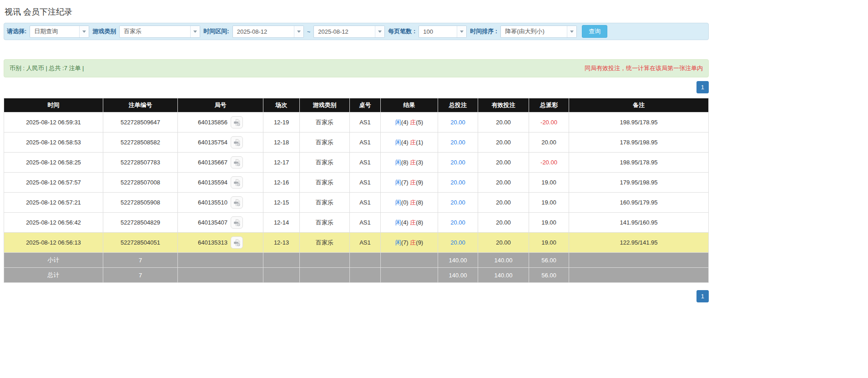 The height and width of the screenshot is (378, 868). What do you see at coordinates (268, 32) in the screenshot?
I see `date-from-select: 2025-08-12` at bounding box center [268, 32].